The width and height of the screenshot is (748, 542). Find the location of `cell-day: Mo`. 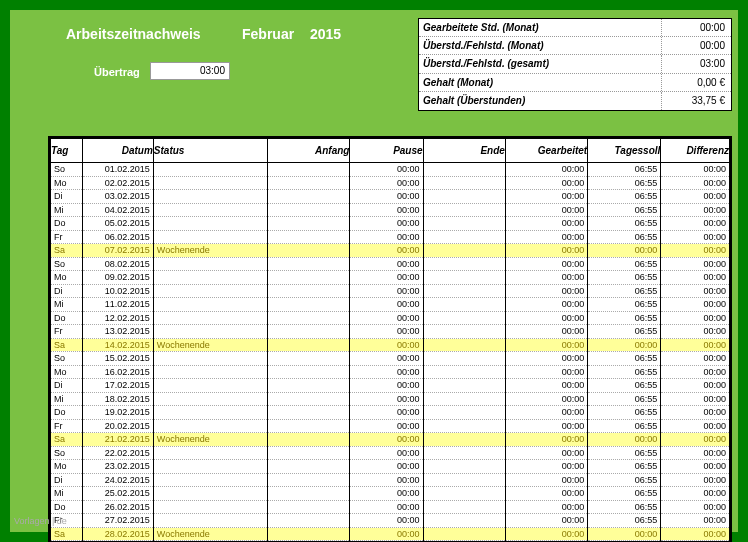

cell-day: Mo is located at coordinates (67, 183).